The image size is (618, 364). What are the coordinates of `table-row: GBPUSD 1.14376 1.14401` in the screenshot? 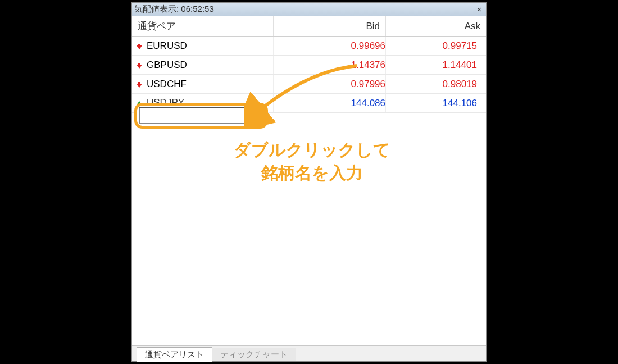 It's located at (309, 65).